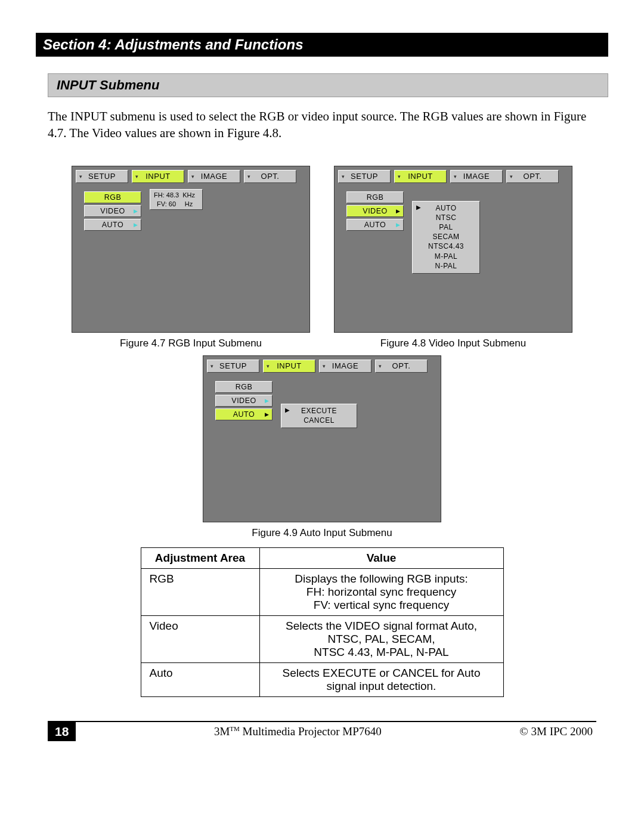  Describe the element at coordinates (446, 266) in the screenshot. I see `option-npal: N-PAL` at that location.